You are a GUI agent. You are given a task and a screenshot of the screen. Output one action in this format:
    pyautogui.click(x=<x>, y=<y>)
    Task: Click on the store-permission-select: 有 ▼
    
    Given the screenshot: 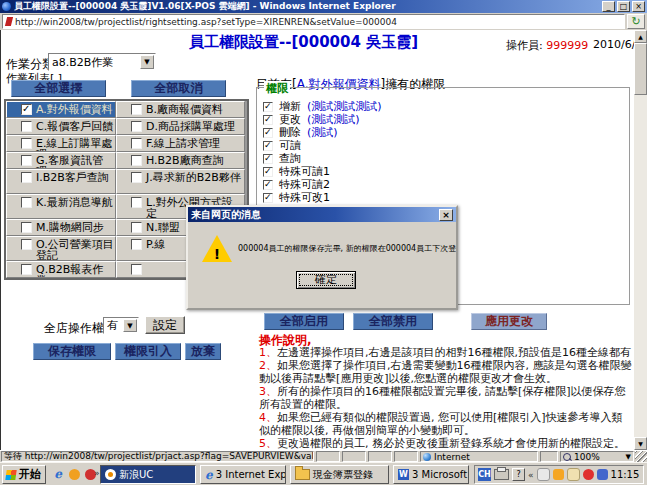 What is the action you would take?
    pyautogui.click(x=121, y=326)
    